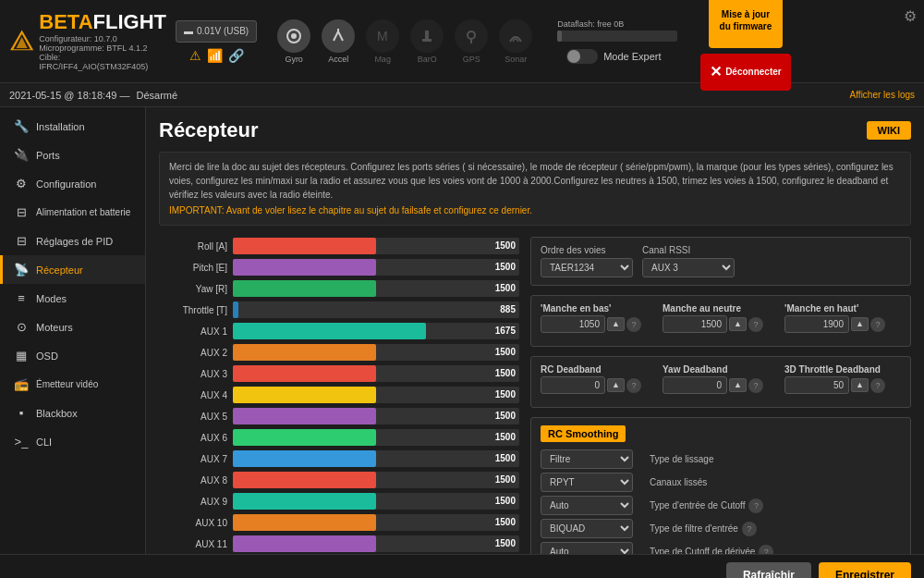 The width and height of the screenshot is (924, 578). I want to click on canal-rssi-select: AUX 3, so click(688, 268).